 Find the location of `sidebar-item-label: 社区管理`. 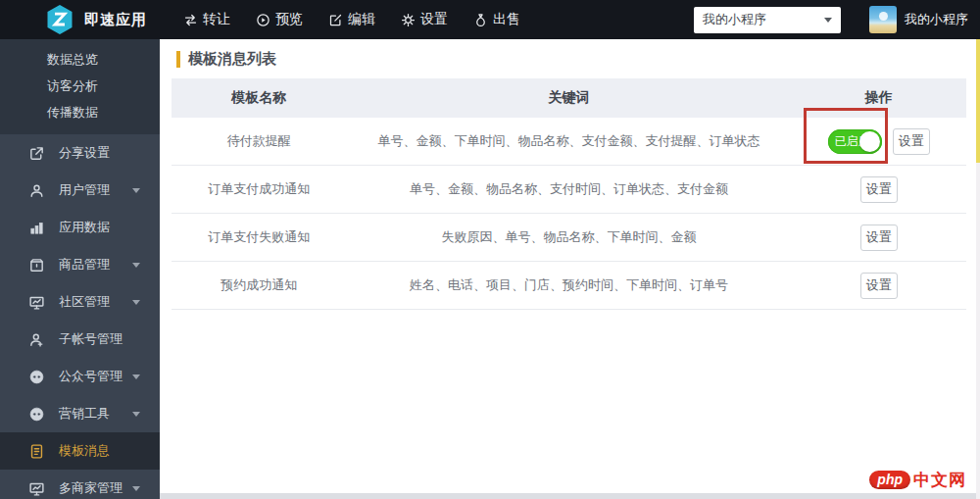

sidebar-item-label: 社区管理 is located at coordinates (84, 302).